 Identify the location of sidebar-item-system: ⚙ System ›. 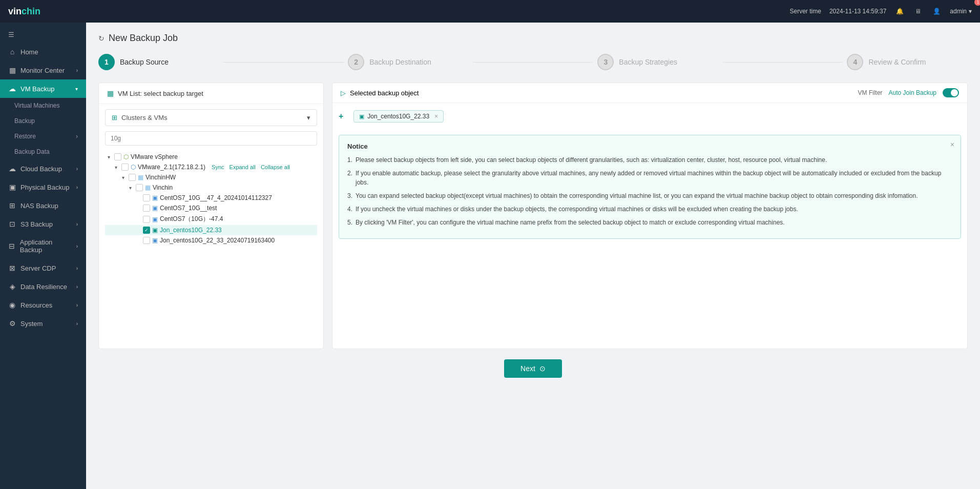
(43, 323).